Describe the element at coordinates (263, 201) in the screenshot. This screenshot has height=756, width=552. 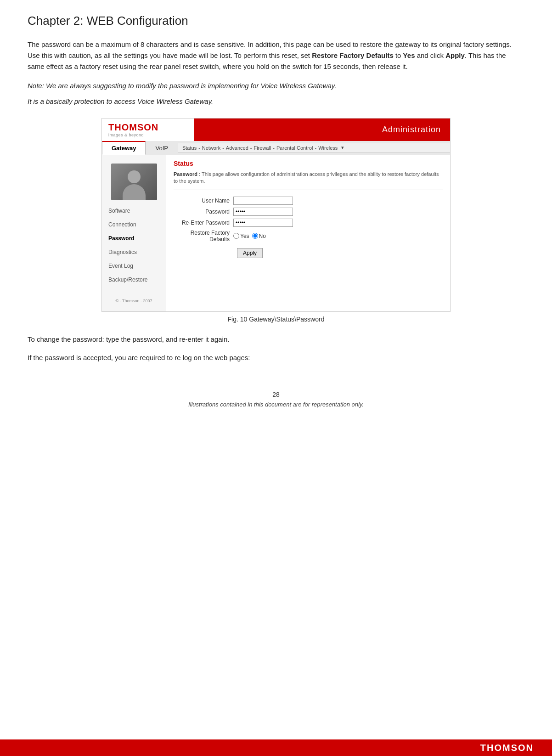
I see `username-input` at that location.